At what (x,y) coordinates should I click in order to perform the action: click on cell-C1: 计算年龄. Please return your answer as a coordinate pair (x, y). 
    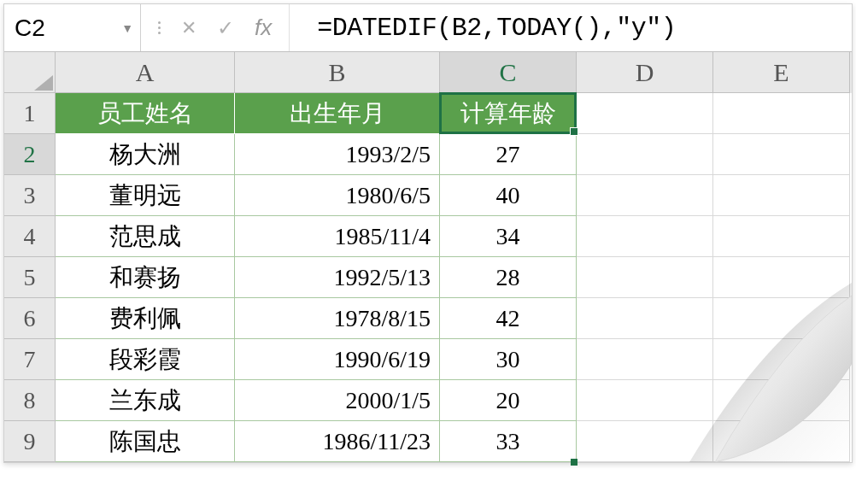
    Looking at the image, I should click on (508, 114).